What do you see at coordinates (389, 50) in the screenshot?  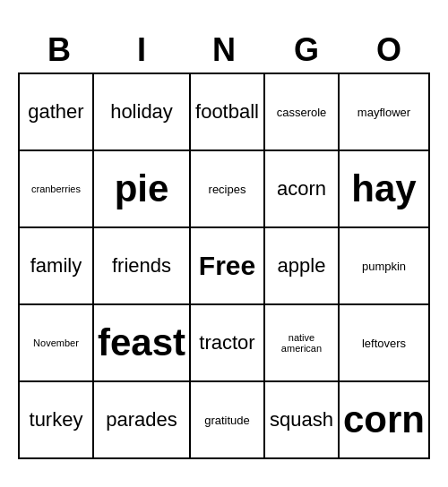 I see `header-letter: O` at bounding box center [389, 50].